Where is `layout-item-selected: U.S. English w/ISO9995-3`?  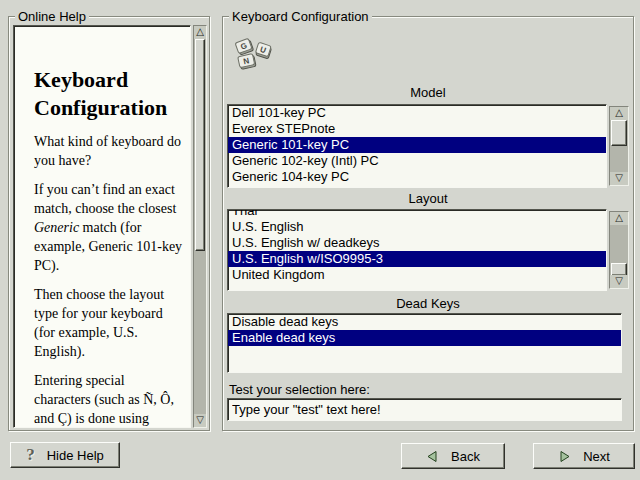 layout-item-selected: U.S. English w/ISO9995-3 is located at coordinates (417, 259).